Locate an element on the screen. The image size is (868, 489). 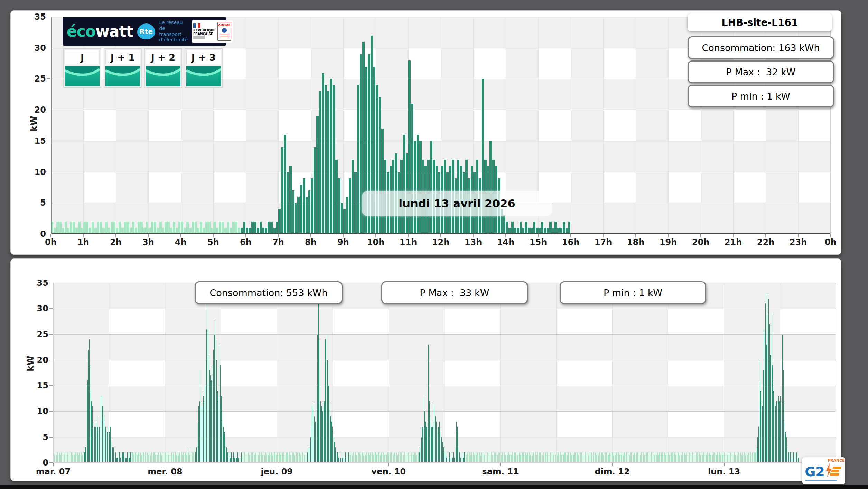
day-selector: JJ + 1J + 2J + 3 is located at coordinates (143, 68).